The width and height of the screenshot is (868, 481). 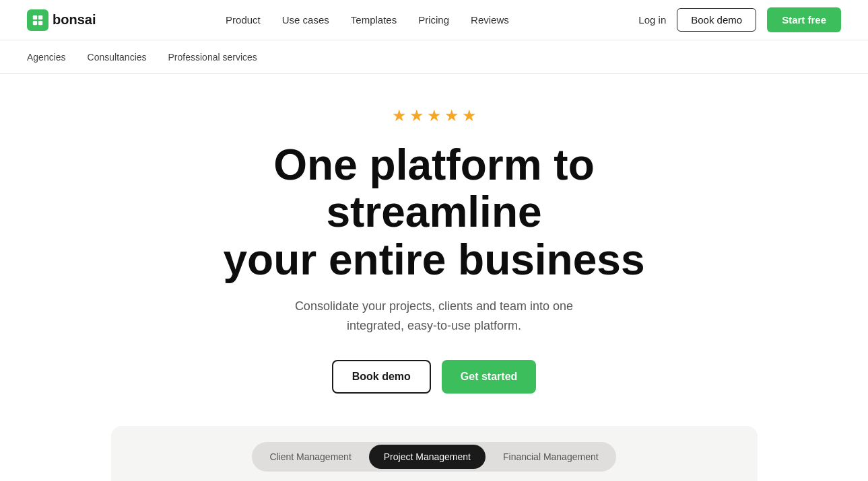 I want to click on nav-use-cases: Use cases, so click(x=306, y=20).